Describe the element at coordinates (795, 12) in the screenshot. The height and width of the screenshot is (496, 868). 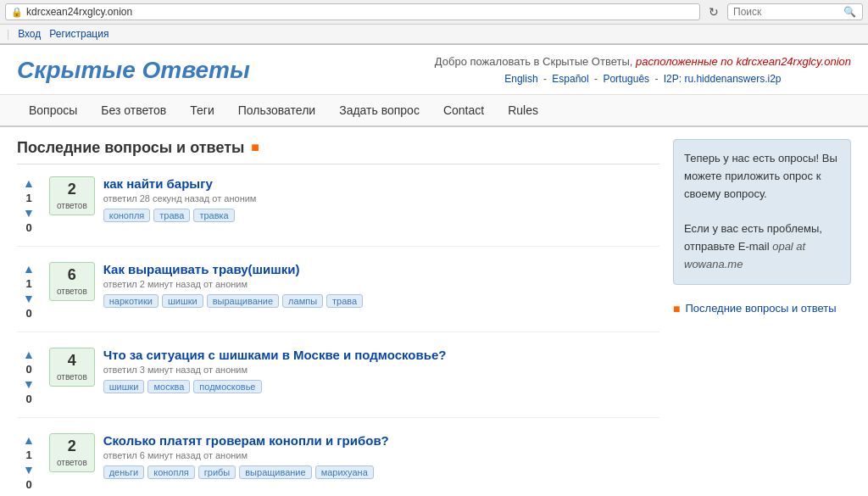
I see `browser-search-bar: 🔍` at that location.